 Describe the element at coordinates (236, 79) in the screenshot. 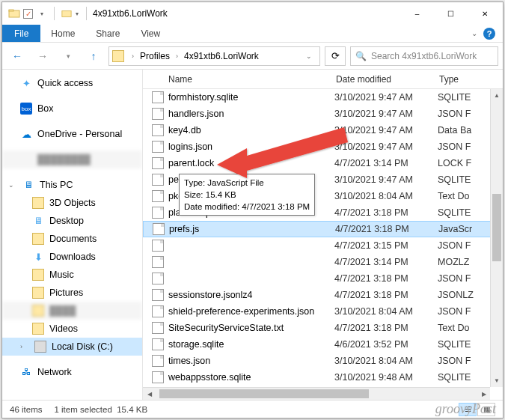

I see `column-name: Name` at that location.